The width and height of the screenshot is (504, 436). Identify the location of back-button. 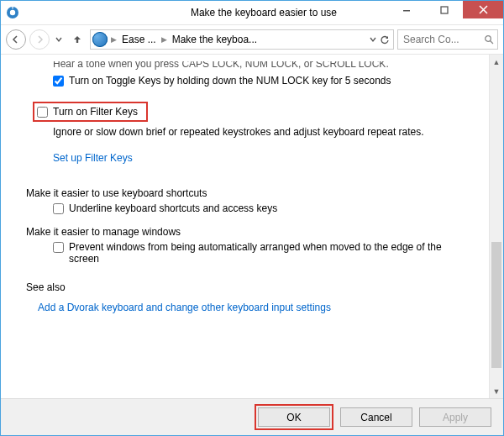
(16, 39).